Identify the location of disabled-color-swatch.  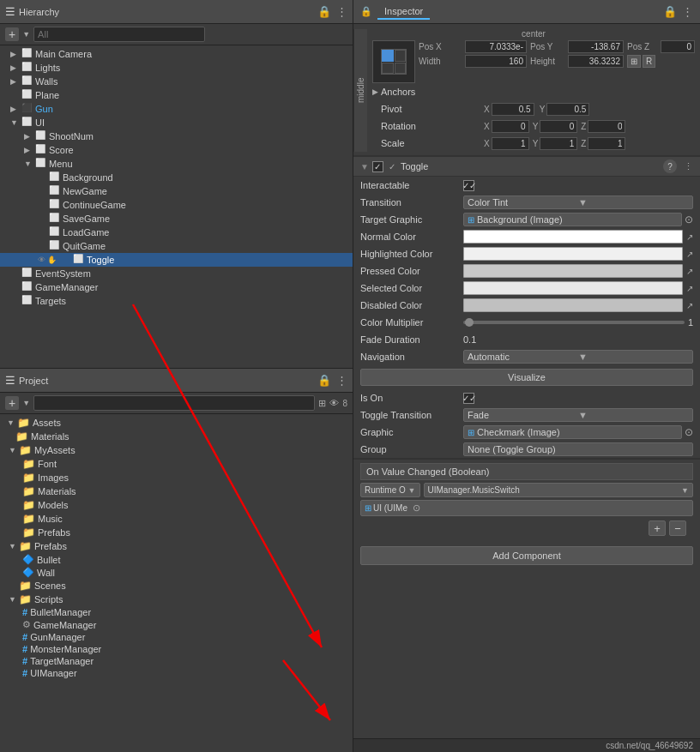
(573, 305).